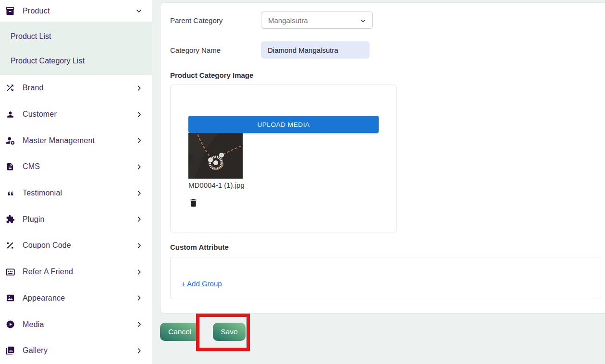 The height and width of the screenshot is (364, 605). What do you see at coordinates (384, 75) in the screenshot?
I see `image-section-title: Product Category Image` at bounding box center [384, 75].